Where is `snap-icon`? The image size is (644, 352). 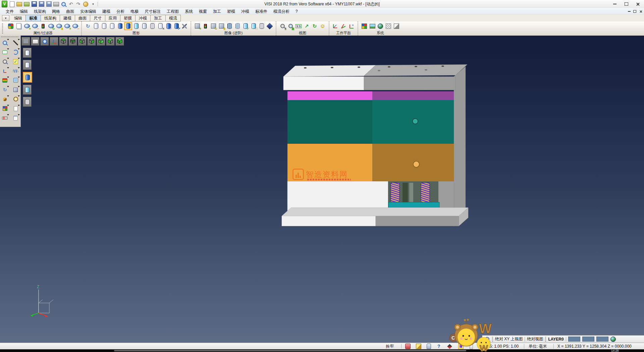
snap-icon is located at coordinates (449, 346).